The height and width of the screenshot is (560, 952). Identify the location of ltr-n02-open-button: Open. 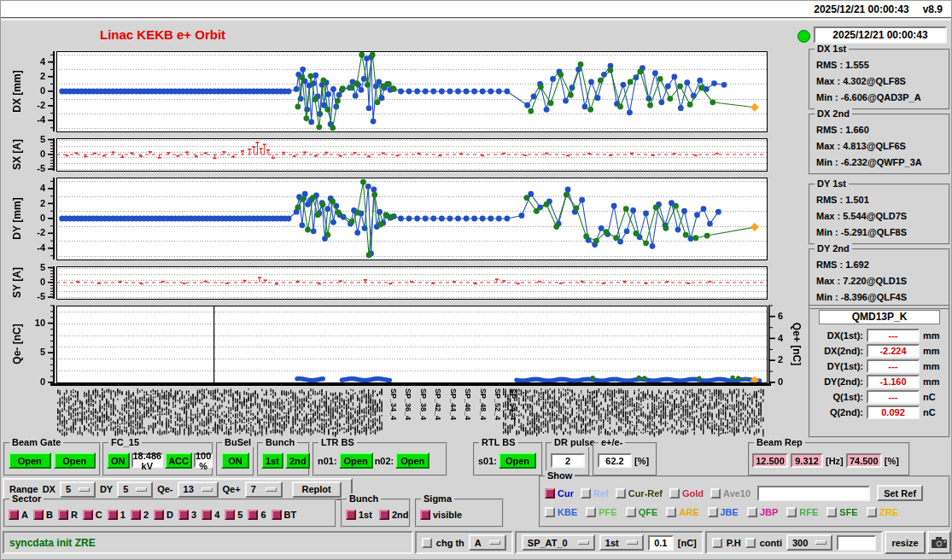
(412, 461).